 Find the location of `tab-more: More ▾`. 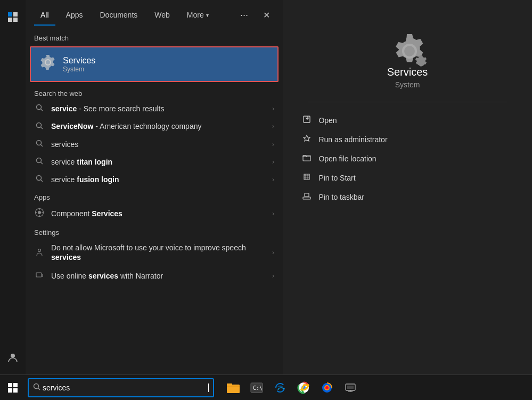

tab-more: More ▾ is located at coordinates (198, 15).